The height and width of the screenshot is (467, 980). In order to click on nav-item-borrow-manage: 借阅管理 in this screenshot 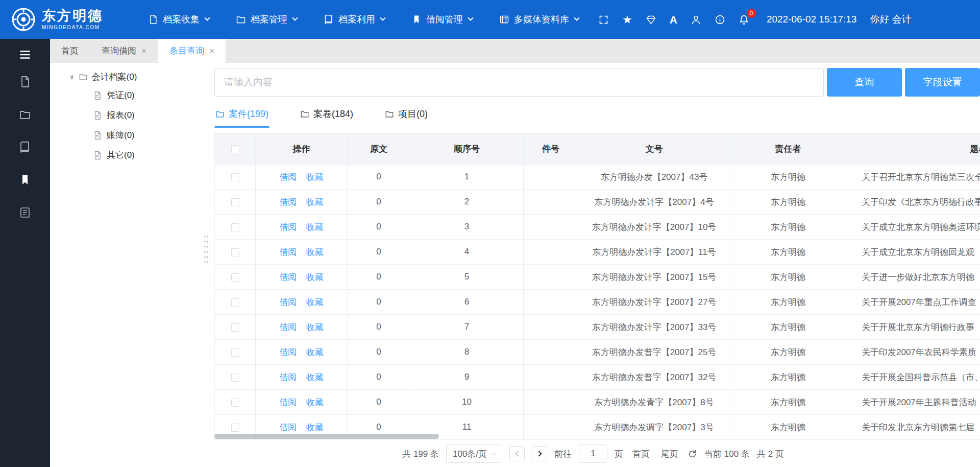, I will do `click(442, 19)`.